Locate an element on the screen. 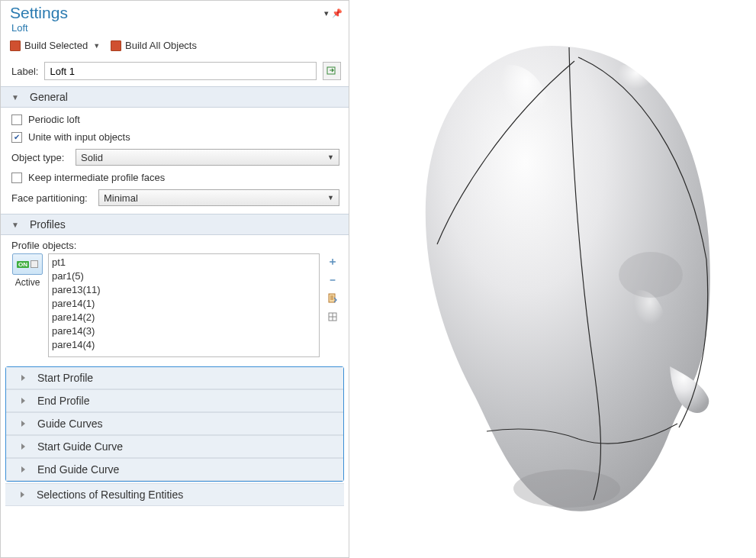 This screenshot has height=558, width=756. section-end-profile: End Profile is located at coordinates (175, 401).